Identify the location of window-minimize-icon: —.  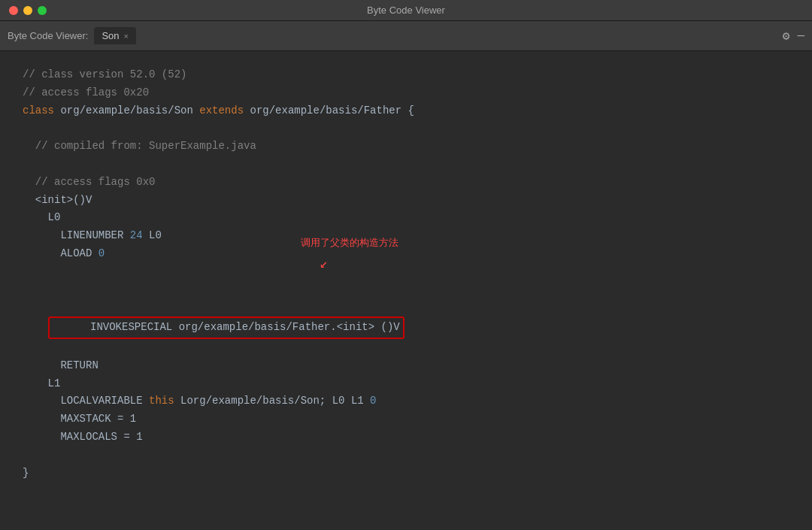
(801, 36).